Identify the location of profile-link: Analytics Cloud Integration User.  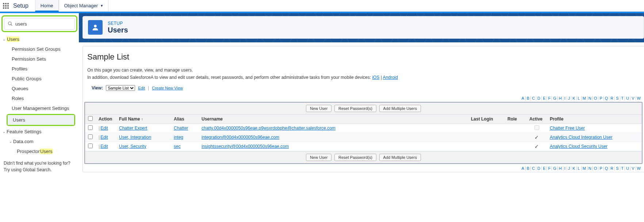
(581, 137).